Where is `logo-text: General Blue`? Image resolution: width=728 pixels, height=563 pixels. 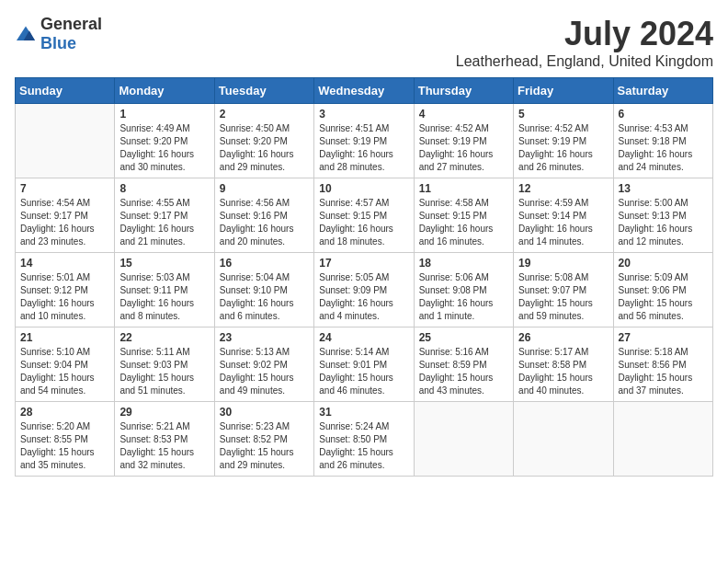
logo-text: General Blue is located at coordinates (72, 34).